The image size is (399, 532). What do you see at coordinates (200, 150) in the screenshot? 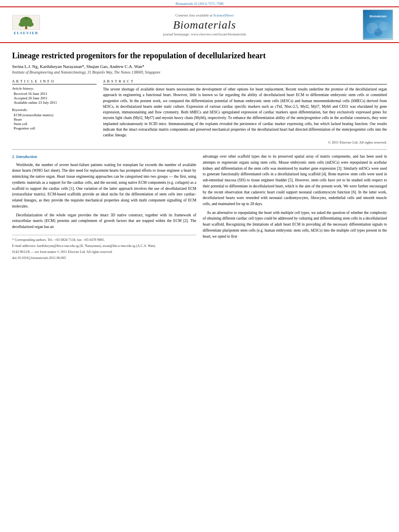
I see `section-divider` at bounding box center [200, 150].